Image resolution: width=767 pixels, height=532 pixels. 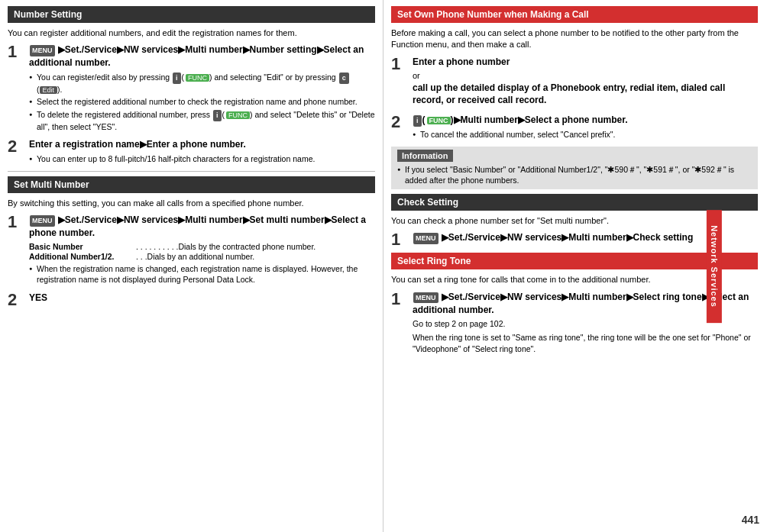 What do you see at coordinates (43, 221) in the screenshot?
I see `menu-btn2: MENU` at bounding box center [43, 221].